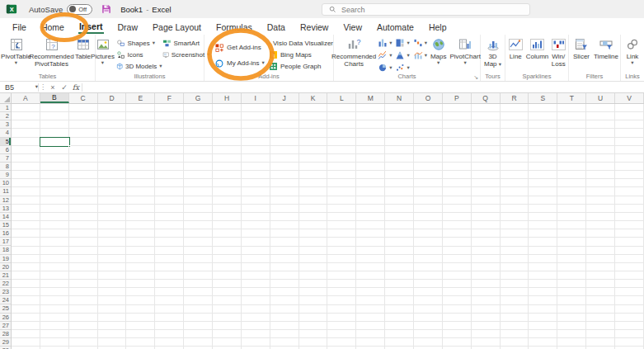 This screenshot has width=644, height=349. Describe the element at coordinates (228, 98) in the screenshot. I see `column-header-H: H` at that location.